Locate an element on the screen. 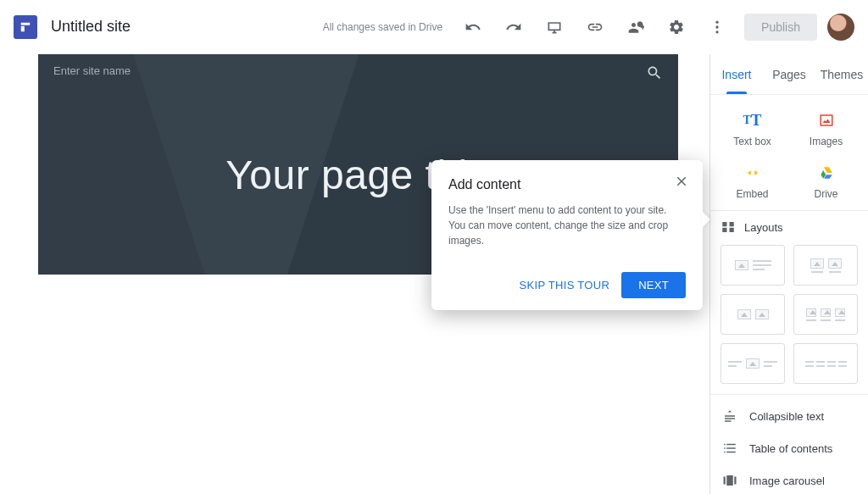 This screenshot has width=868, height=494. user-avatar is located at coordinates (841, 27).